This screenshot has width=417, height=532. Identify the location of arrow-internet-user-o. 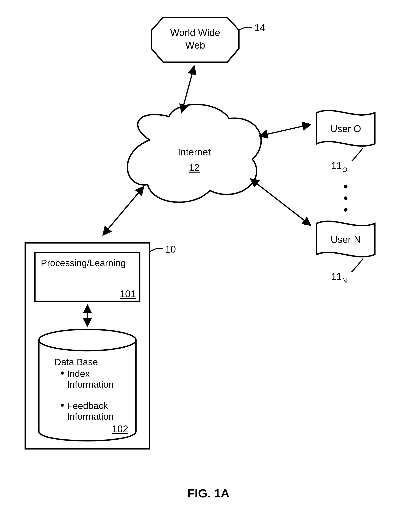
(285, 130).